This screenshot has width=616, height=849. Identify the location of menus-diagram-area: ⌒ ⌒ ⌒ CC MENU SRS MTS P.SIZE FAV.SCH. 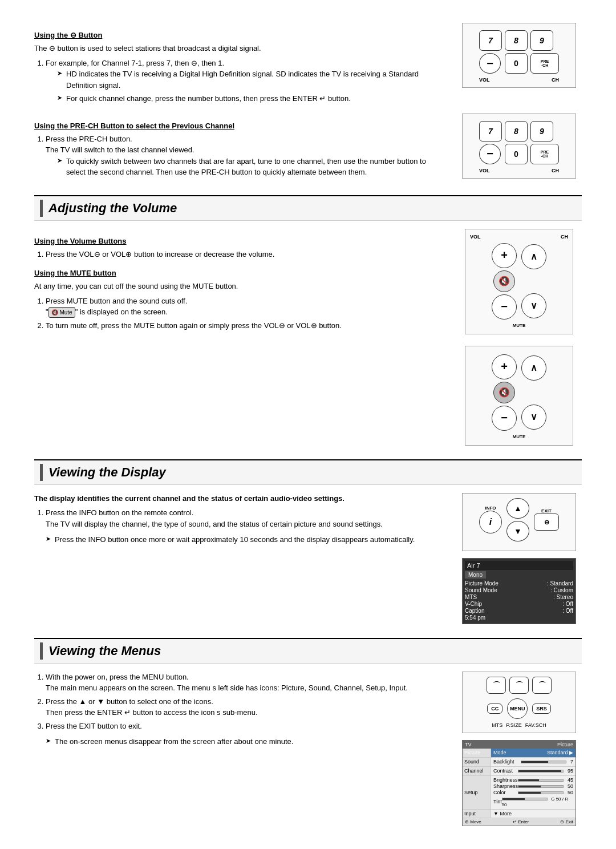
(519, 749).